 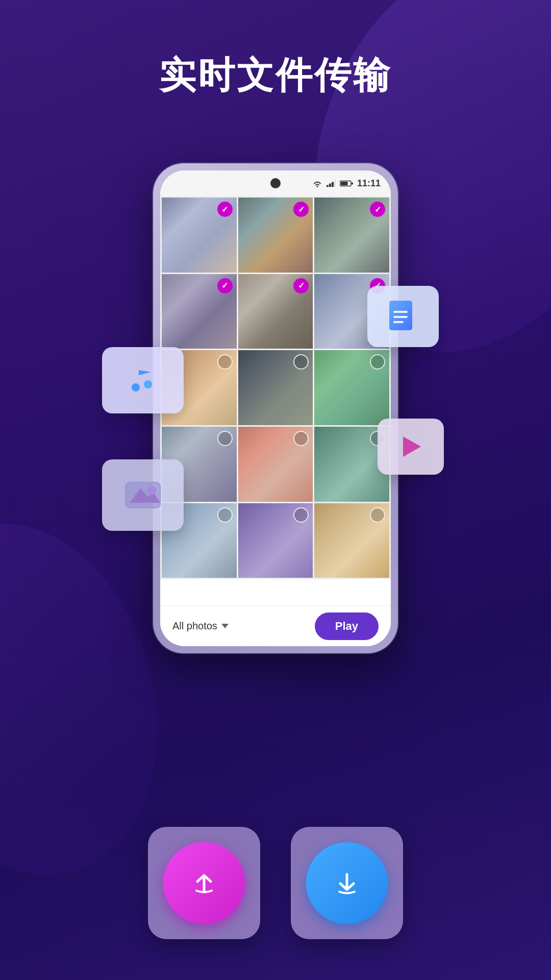 What do you see at coordinates (143, 495) in the screenshot?
I see `image-icon` at bounding box center [143, 495].